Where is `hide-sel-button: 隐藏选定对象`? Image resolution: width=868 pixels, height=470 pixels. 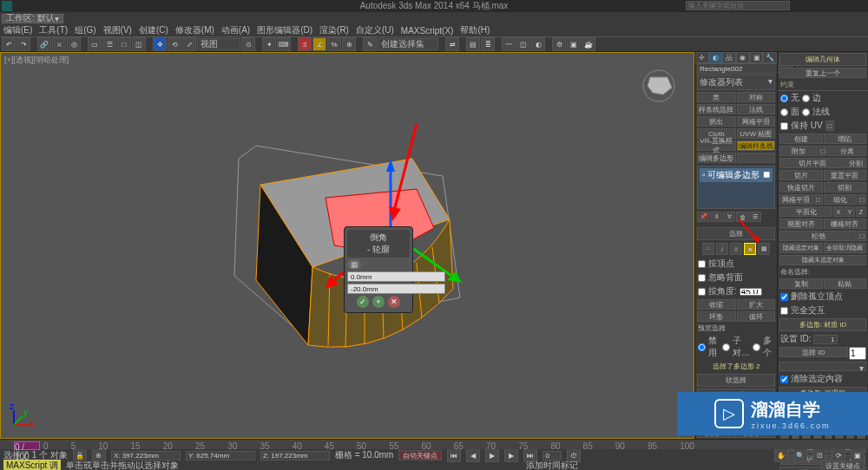
hide-sel-button: 隐藏选定对象 is located at coordinates (801, 248).